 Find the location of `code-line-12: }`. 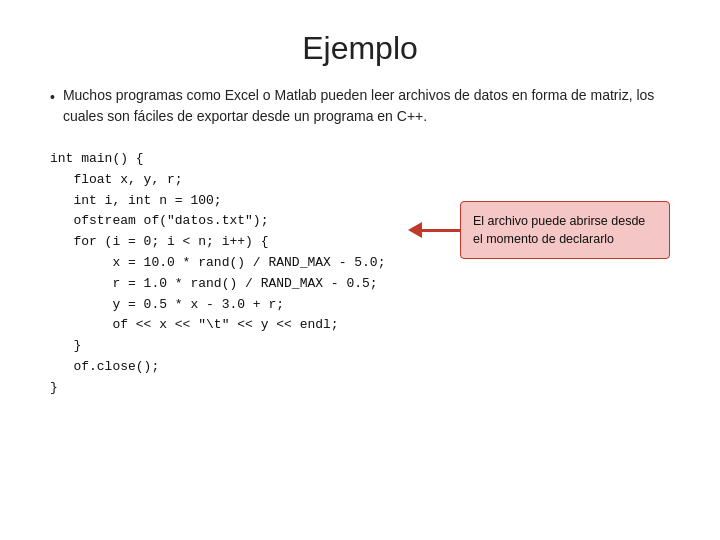

code-line-12: } is located at coordinates (360, 388).